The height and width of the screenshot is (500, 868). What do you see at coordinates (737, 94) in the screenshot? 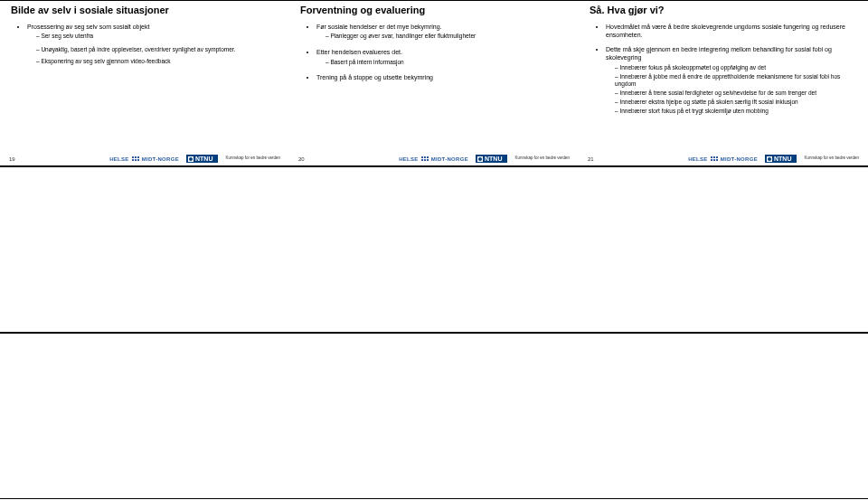
I see `sub-item: Innebærer å trene sosial ferdigheter og …` at bounding box center [737, 94].